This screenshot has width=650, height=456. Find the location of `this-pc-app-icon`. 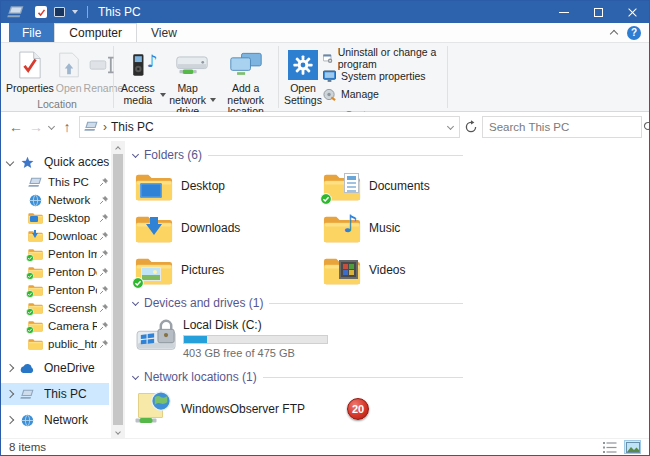

this-pc-app-icon is located at coordinates (16, 12).